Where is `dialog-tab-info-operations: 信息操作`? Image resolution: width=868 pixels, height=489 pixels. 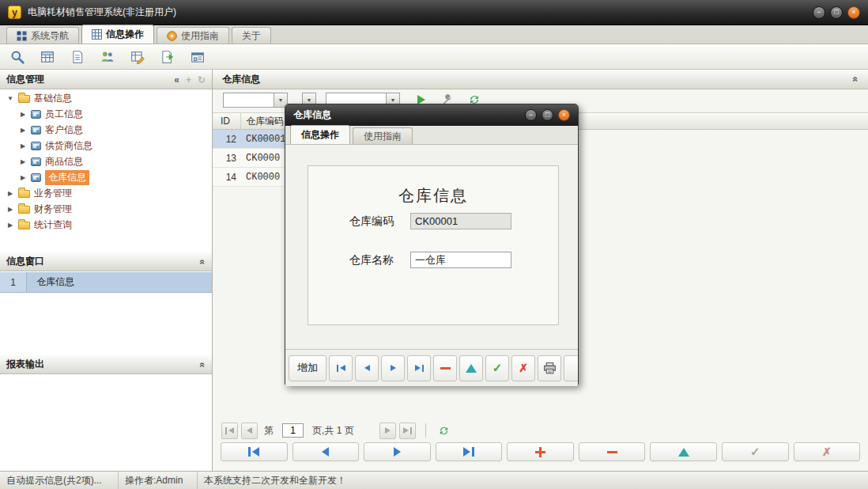
dialog-tab-info-operations: 信息操作 is located at coordinates (320, 135).